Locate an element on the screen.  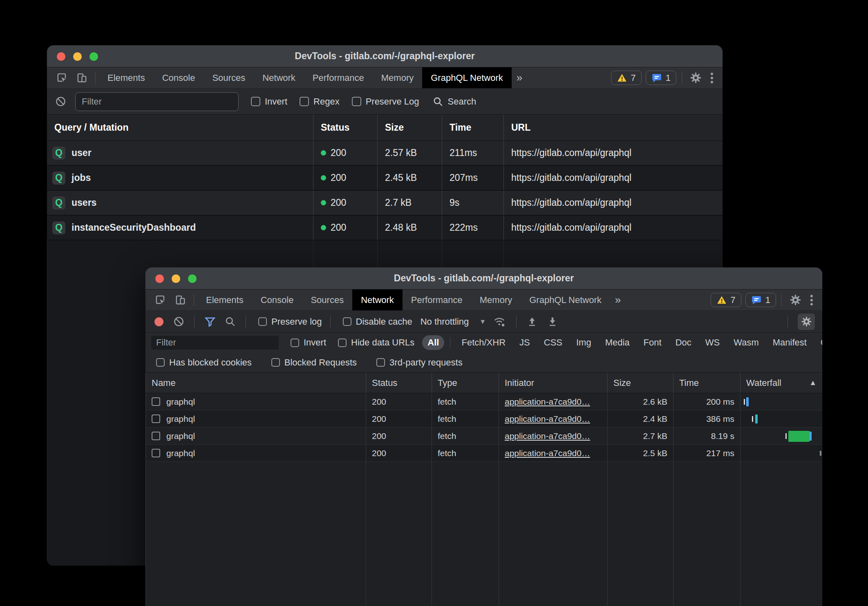
clear-network-log-icon is located at coordinates (179, 322).